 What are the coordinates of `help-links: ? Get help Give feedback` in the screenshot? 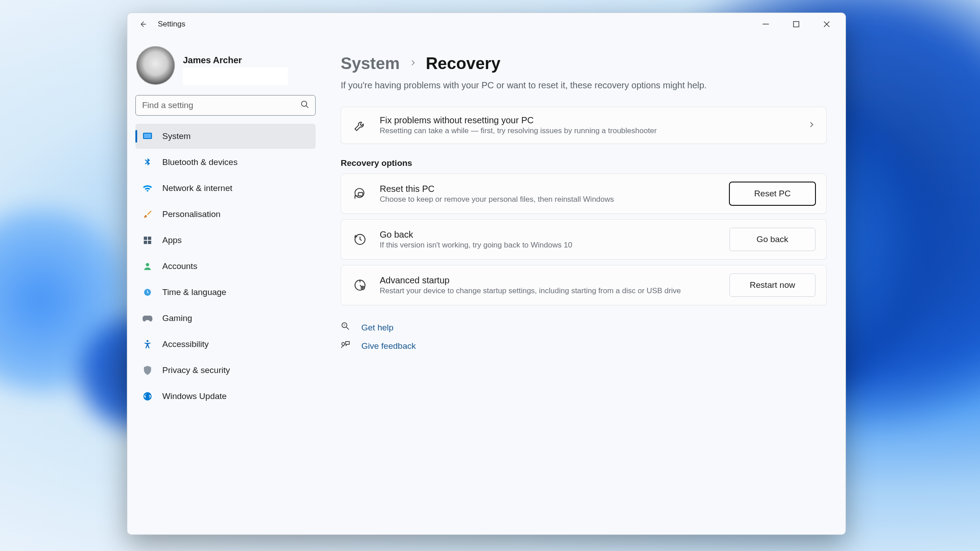 It's located at (584, 337).